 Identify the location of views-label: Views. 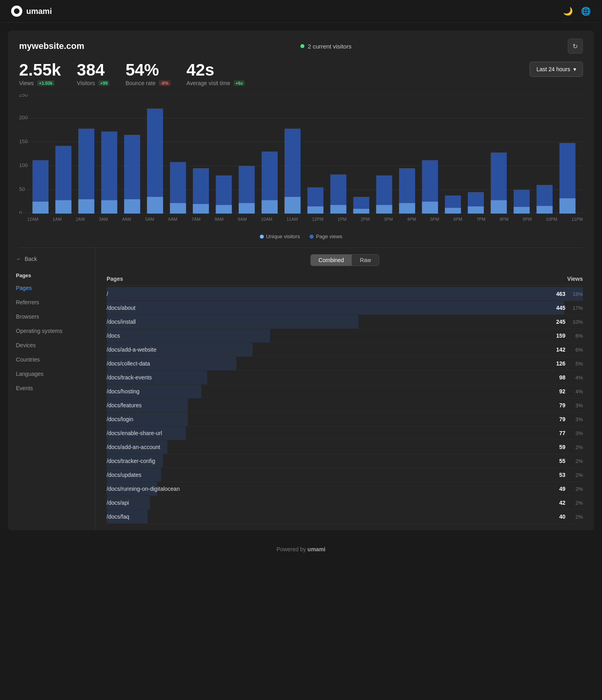
(26, 83).